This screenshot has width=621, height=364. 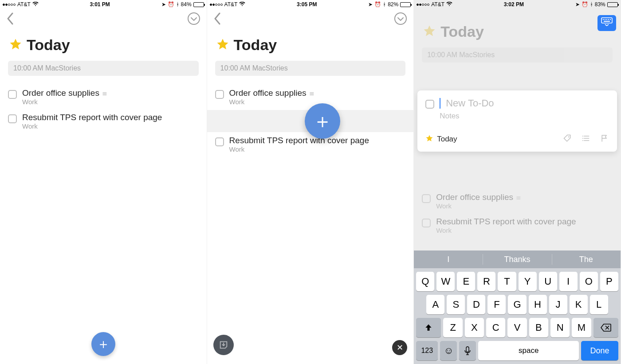 What do you see at coordinates (548, 282) in the screenshot?
I see `key-u: U` at bounding box center [548, 282].